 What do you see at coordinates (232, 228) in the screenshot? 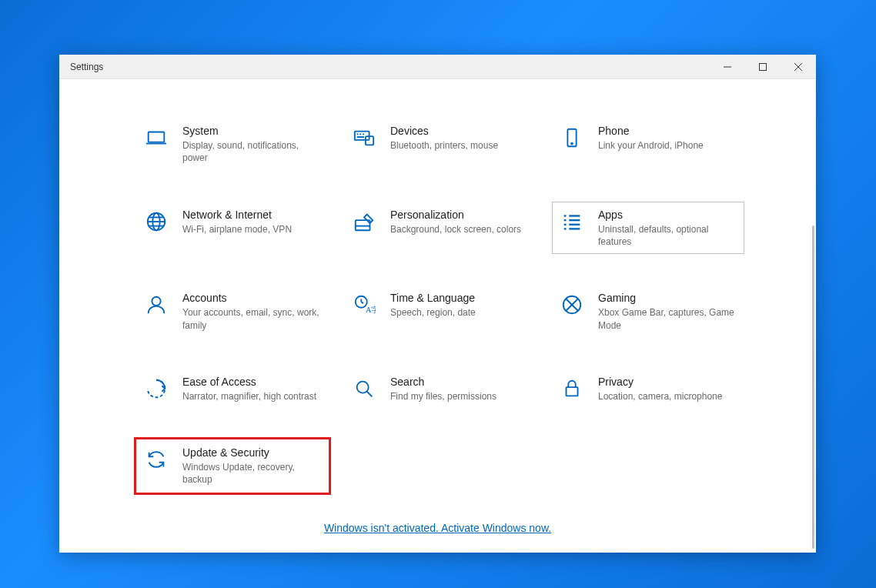
I see `tile-network: Network & Internet Wi-Fi, airplane mode,…` at bounding box center [232, 228].